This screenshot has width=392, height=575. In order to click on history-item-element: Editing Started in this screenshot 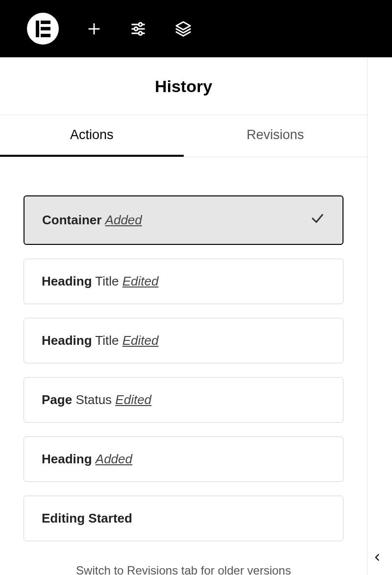, I will do `click(87, 518)`.